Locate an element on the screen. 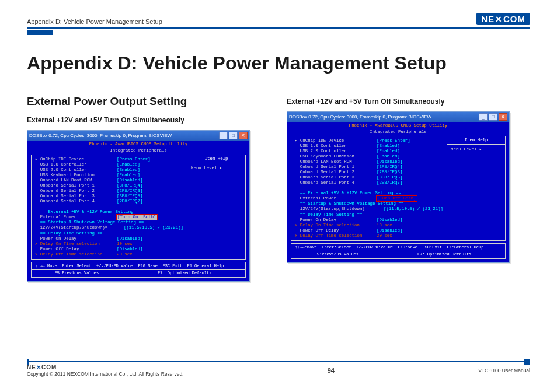 The height and width of the screenshot is (392, 557). section-heading: External Power Output Setting is located at coordinates (148, 102).